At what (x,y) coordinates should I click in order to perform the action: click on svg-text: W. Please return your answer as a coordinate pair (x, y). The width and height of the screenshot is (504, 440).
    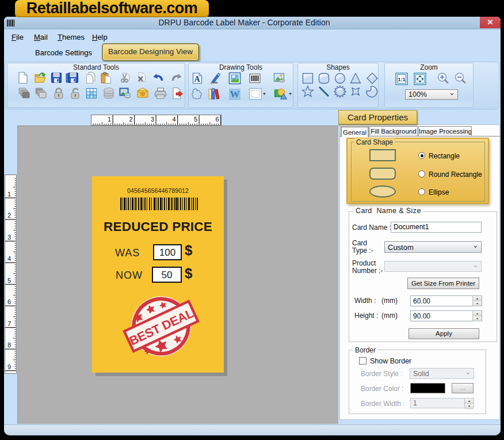
    Looking at the image, I should click on (235, 94).